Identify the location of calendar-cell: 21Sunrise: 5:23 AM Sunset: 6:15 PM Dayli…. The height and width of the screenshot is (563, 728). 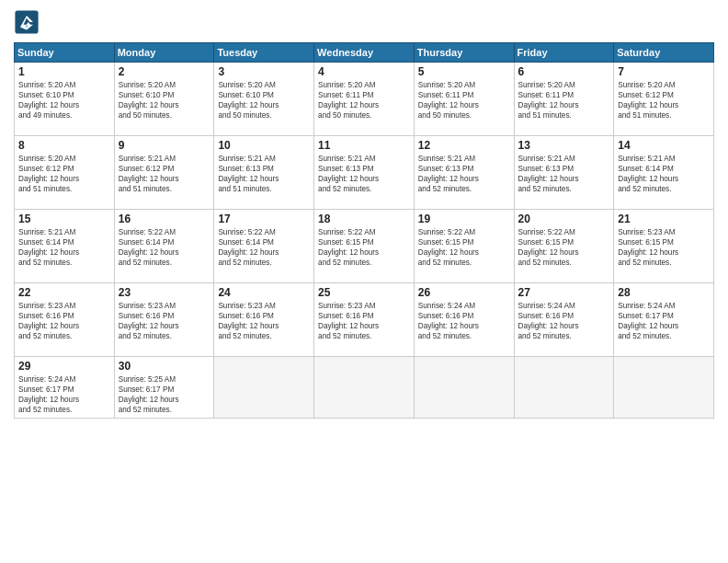
(664, 247).